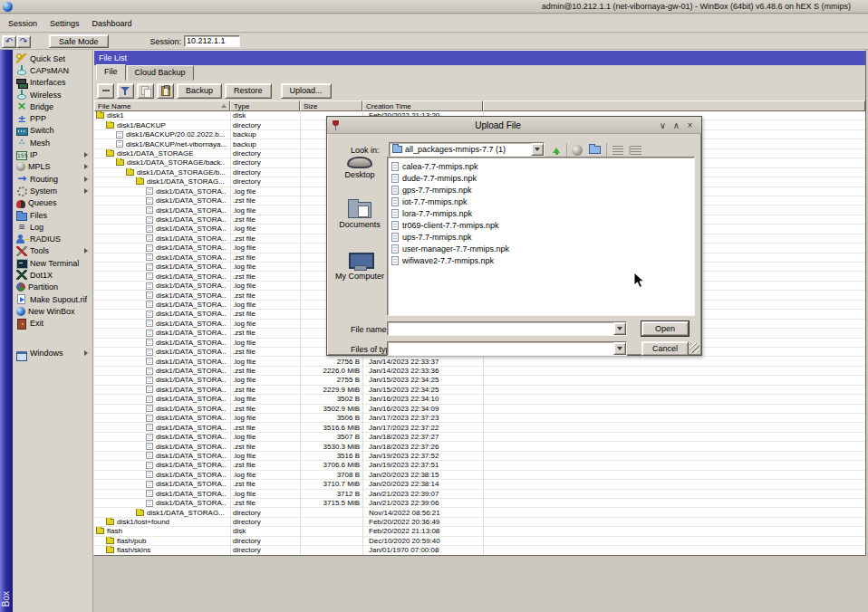 This screenshot has height=612, width=868. What do you see at coordinates (507, 329) in the screenshot?
I see `file-name-combobox` at bounding box center [507, 329].